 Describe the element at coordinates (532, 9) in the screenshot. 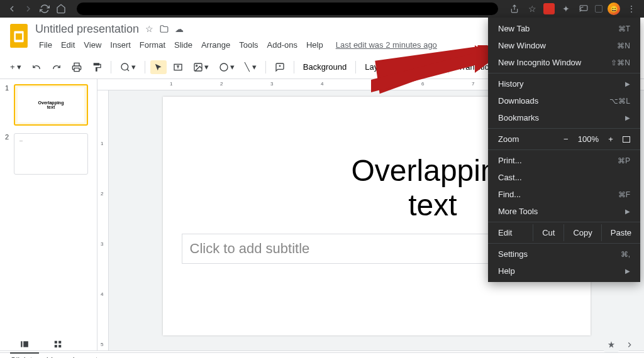

I see `star-icon: ☆` at that location.